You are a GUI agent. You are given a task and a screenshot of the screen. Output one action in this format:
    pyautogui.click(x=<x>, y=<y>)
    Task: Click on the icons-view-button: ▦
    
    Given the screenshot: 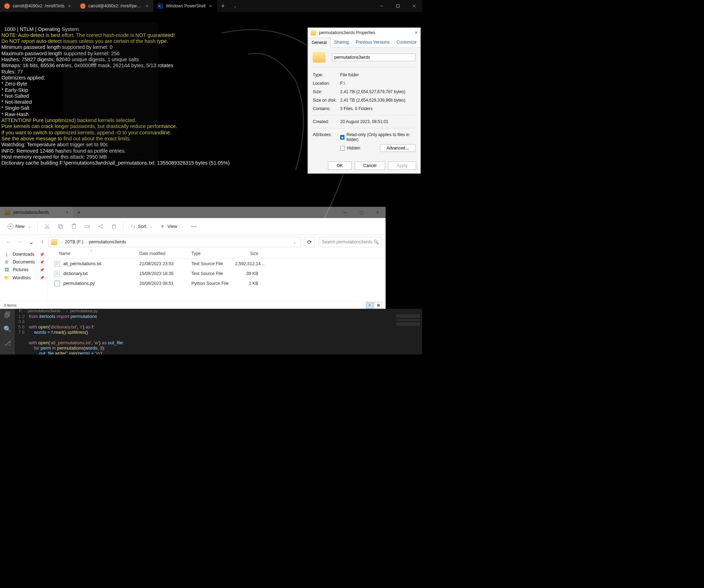 What is the action you would take?
    pyautogui.click(x=378, y=305)
    